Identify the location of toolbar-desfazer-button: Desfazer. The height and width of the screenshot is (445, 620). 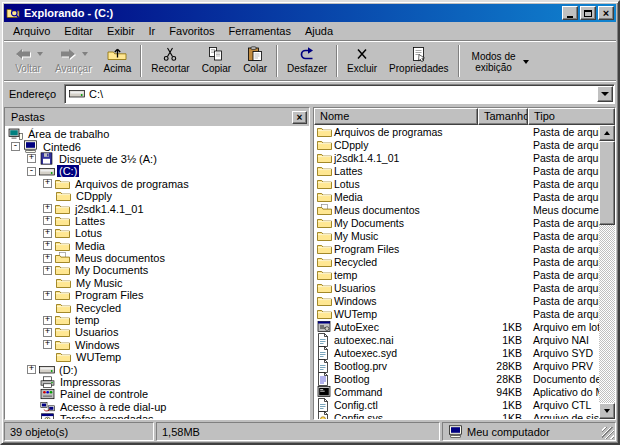
(307, 61).